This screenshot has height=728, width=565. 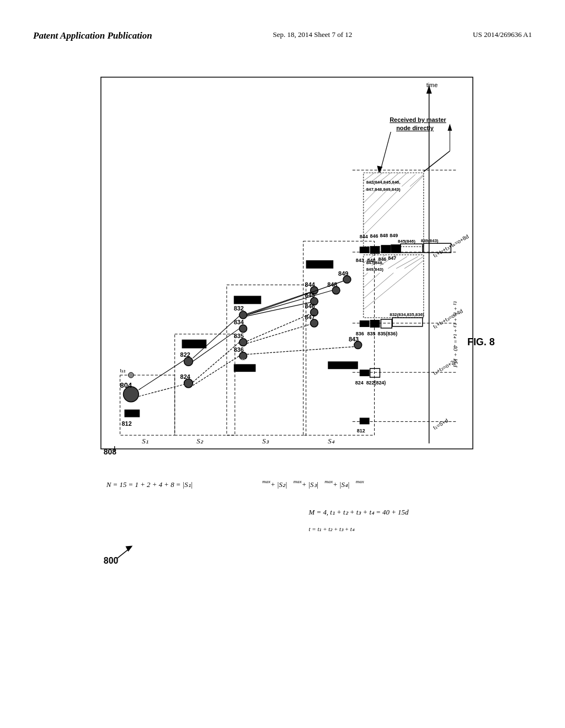 I want to click on header-publication-title: Patent Application Publication, so click(x=93, y=36).